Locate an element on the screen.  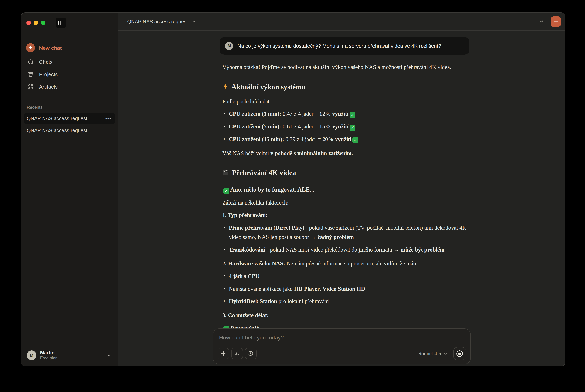
recent-chat-item: QNAP NAS access request ••• is located at coordinates (69, 118).